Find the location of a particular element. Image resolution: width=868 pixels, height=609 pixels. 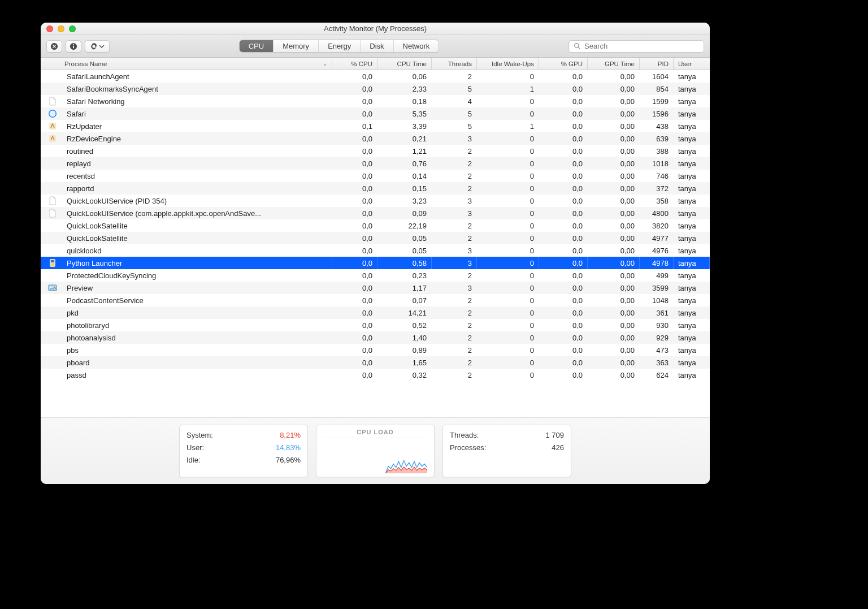

tab-energy: Energy is located at coordinates (340, 46).